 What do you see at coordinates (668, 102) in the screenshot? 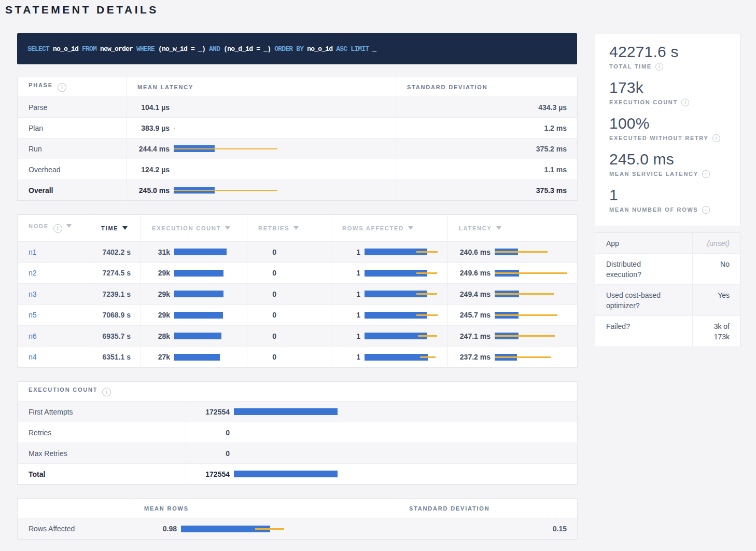
I see `stat-label: EXECUTION COUNTi` at bounding box center [668, 102].